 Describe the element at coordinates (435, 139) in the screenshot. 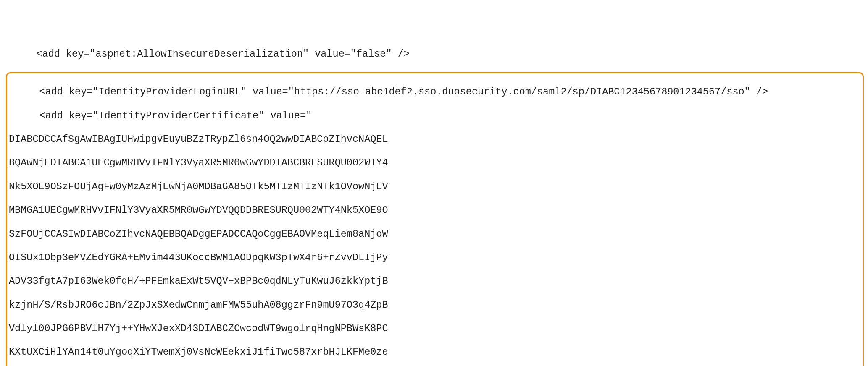

I see `code-line: DIABCDCCAfSgAwIBAgIUHwipgvEuyuBZzTRypZl6…` at that location.